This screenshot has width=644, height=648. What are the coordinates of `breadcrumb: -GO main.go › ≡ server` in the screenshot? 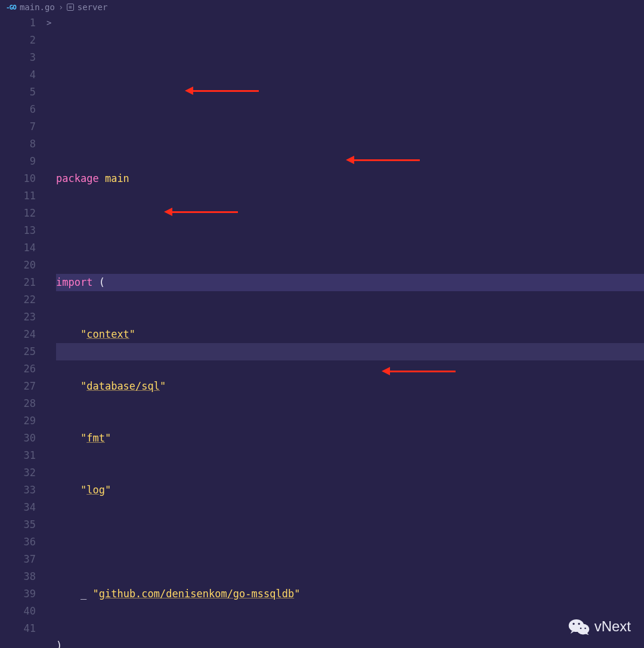 It's located at (322, 7).